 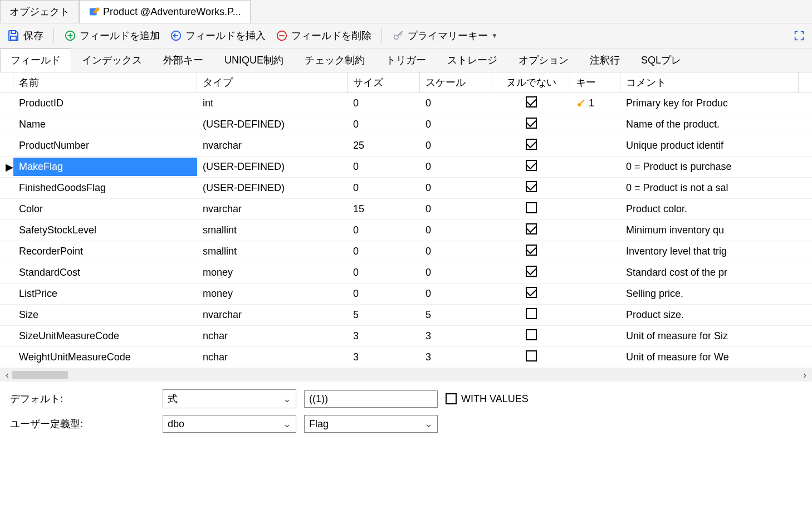 What do you see at coordinates (661, 60) in the screenshot?
I see `tab-sql-preview: SQLプレ` at bounding box center [661, 60].